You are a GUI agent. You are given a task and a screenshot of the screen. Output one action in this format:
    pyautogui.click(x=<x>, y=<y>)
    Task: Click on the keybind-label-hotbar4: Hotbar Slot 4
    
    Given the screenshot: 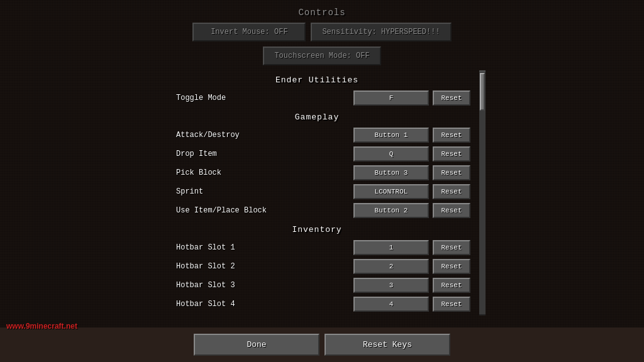 What is the action you would take?
    pyautogui.click(x=258, y=304)
    